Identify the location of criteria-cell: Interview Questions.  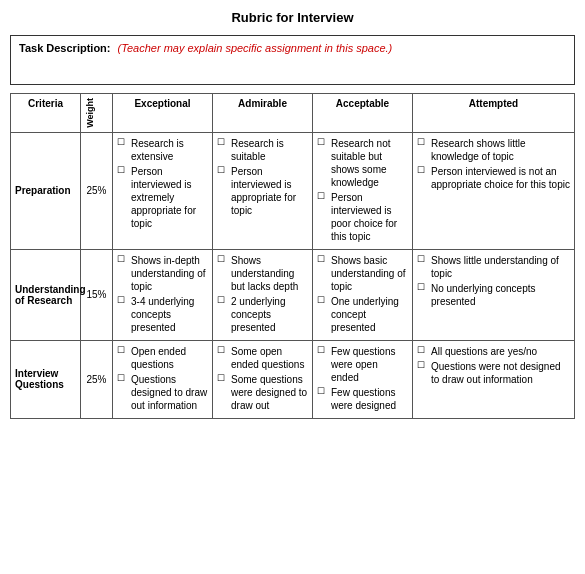
(46, 379).